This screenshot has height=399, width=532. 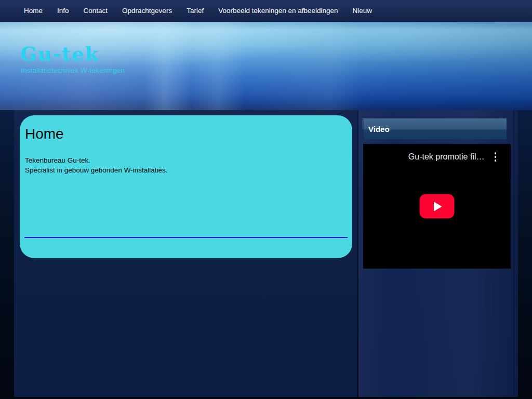 What do you see at coordinates (33, 11) in the screenshot?
I see `nav-item-home: Home` at bounding box center [33, 11].